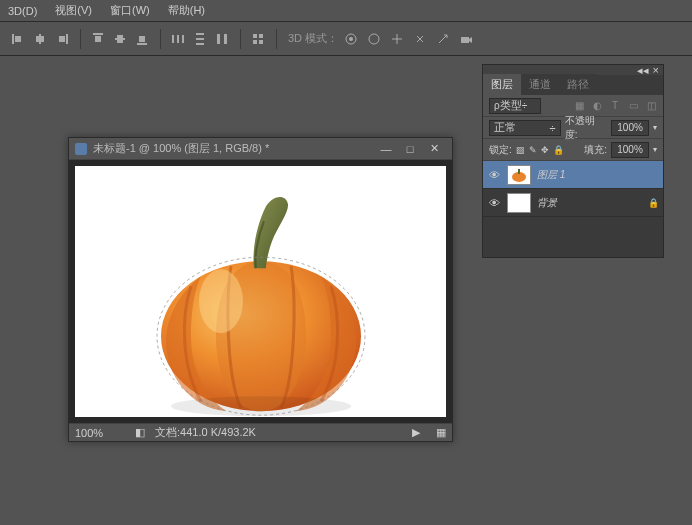 This screenshot has width=692, height=525. What do you see at coordinates (81, 149) in the screenshot?
I see `ps-icon` at bounding box center [81, 149].